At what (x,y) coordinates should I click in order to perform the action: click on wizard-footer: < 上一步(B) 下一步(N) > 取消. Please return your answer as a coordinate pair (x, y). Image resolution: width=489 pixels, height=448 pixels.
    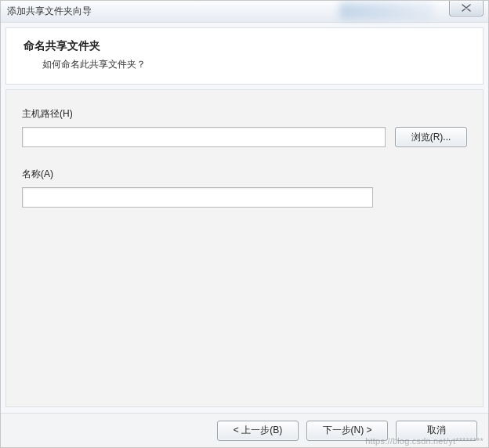
    Looking at the image, I should click on (244, 430).